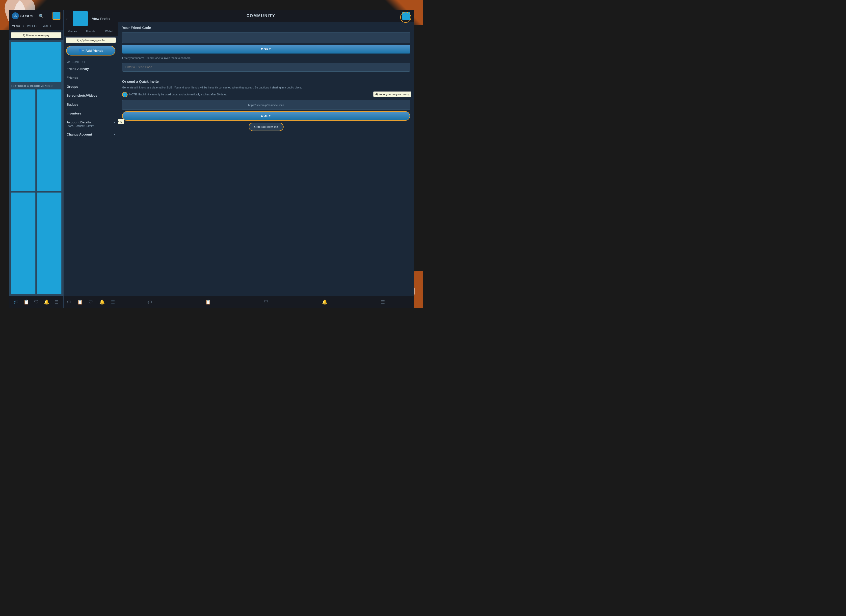 The height and width of the screenshot is (616, 846). Describe the element at coordinates (36, 16) in the screenshot. I see `store-header: ♨ Steam 🔍 ⋮` at that location.